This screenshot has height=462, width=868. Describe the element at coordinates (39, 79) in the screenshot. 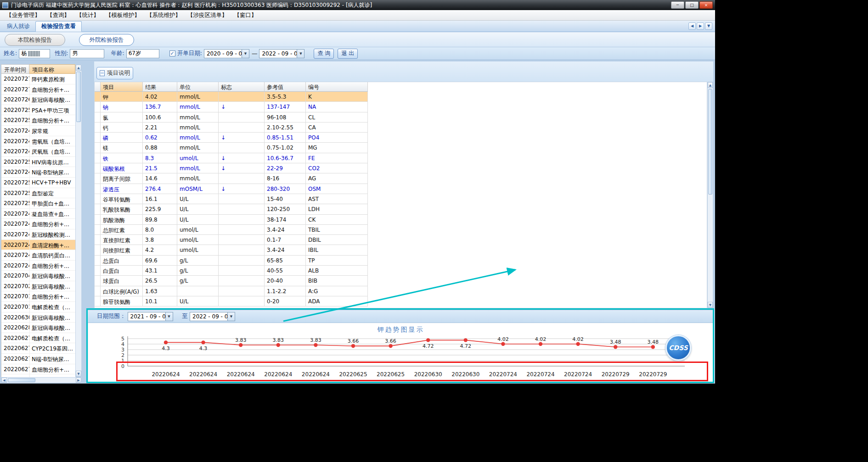

I see `order-list-row: 20220727降钙素原检测` at that location.